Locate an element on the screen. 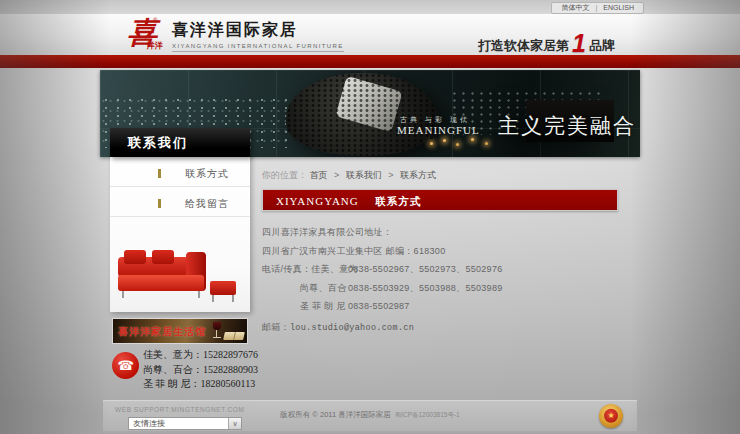  icp-number: 蜀ICP备12003815号-1 is located at coordinates (428, 414).